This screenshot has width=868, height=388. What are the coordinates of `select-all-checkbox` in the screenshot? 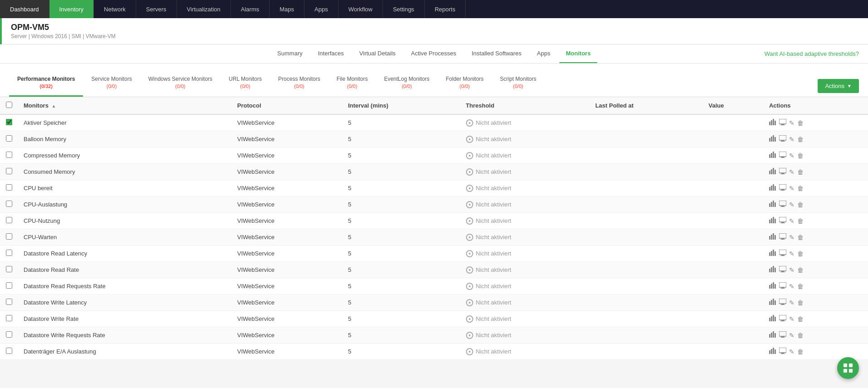 It's located at (9, 105).